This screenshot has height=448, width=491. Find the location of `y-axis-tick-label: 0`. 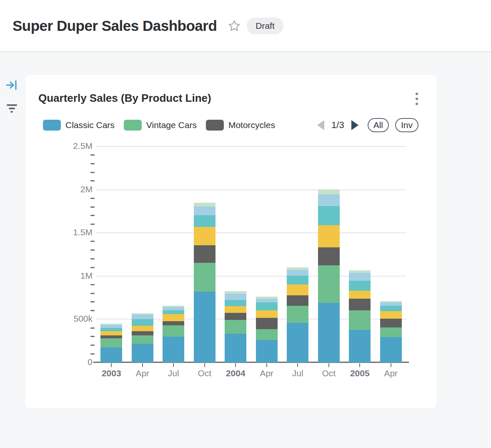

y-axis-tick-label: 0 is located at coordinates (61, 362).